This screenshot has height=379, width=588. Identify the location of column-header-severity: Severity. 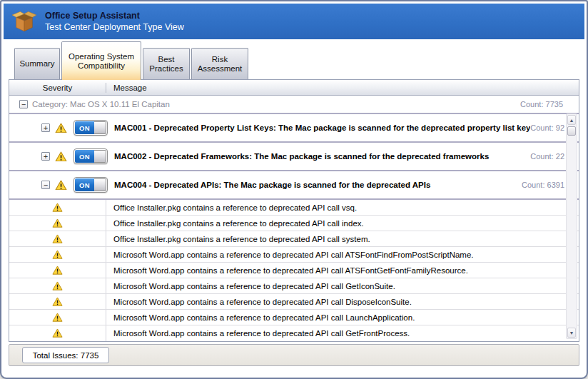
(58, 88).